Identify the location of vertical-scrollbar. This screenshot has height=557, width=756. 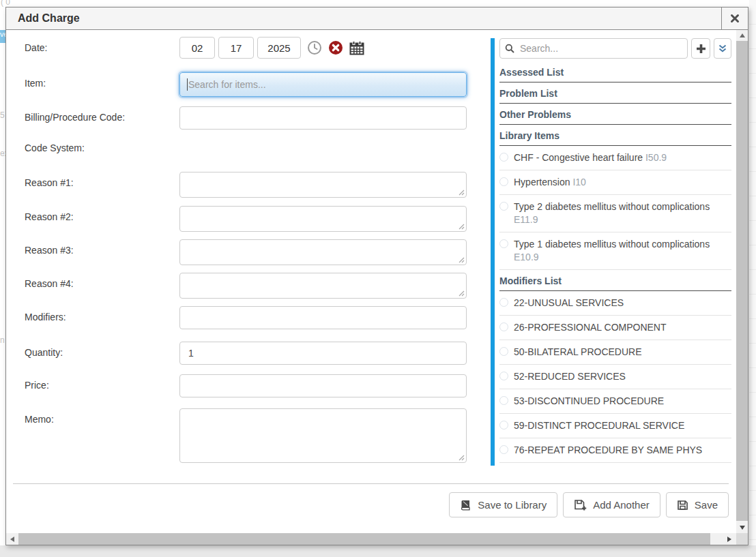
(742, 282).